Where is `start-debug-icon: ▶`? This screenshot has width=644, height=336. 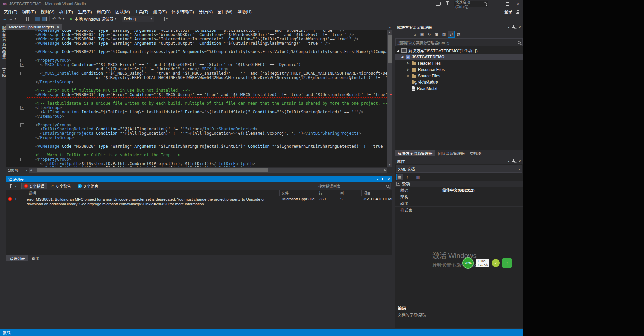 start-debug-icon: ▶ is located at coordinates (71, 19).